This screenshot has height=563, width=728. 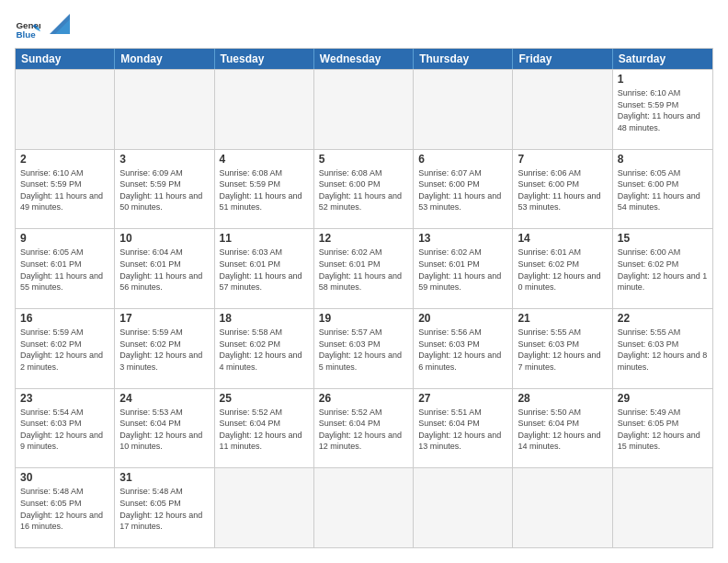 I want to click on calendar-cell: 2Sunrise: 6:10 AM Sunset: 5:59 PM Daylig…, so click(x=65, y=190).